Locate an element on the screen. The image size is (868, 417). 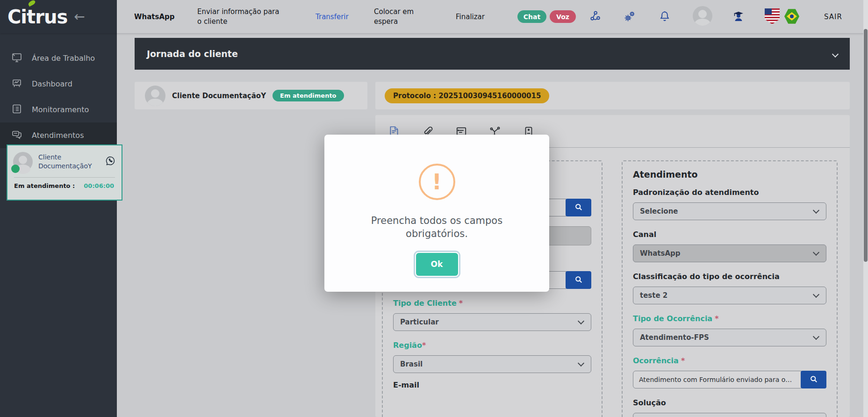
online-status-dot is located at coordinates (15, 169).